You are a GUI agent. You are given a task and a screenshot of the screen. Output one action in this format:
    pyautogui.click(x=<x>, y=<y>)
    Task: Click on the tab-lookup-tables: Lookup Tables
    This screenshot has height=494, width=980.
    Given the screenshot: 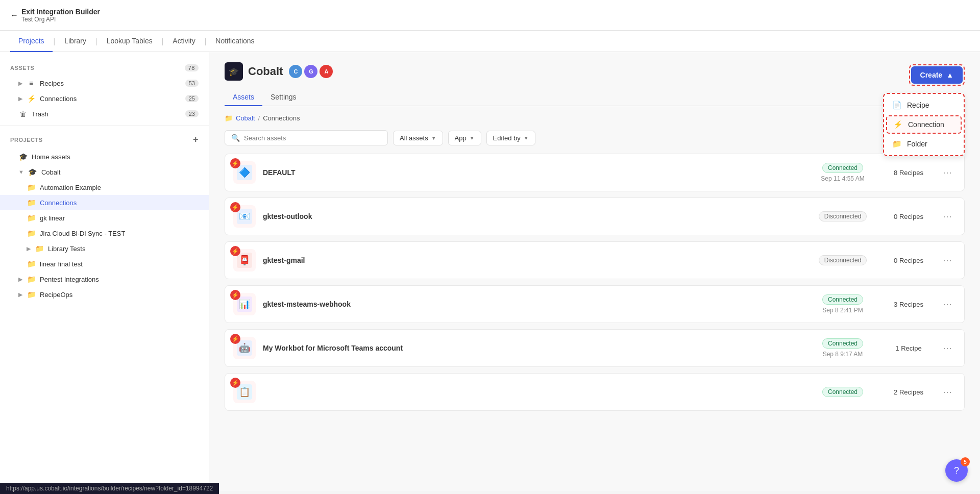 What is the action you would take?
    pyautogui.click(x=130, y=41)
    